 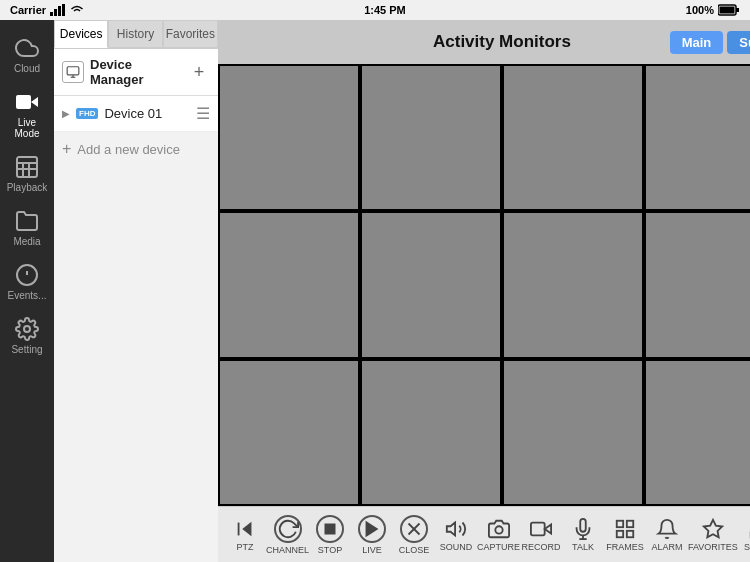 What do you see at coordinates (203, 114) in the screenshot?
I see `device-menu-icon: ☰` at bounding box center [203, 114].